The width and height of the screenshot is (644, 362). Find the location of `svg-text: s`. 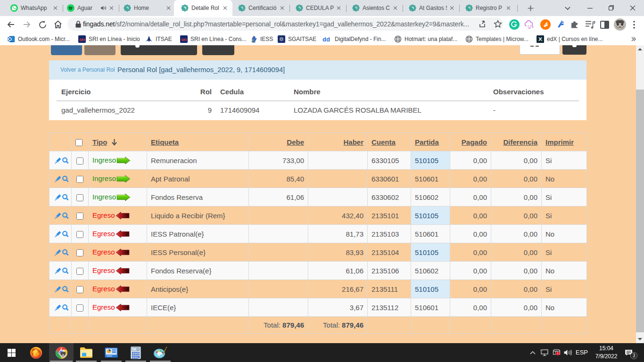

svg-text: s is located at coordinates (281, 39).